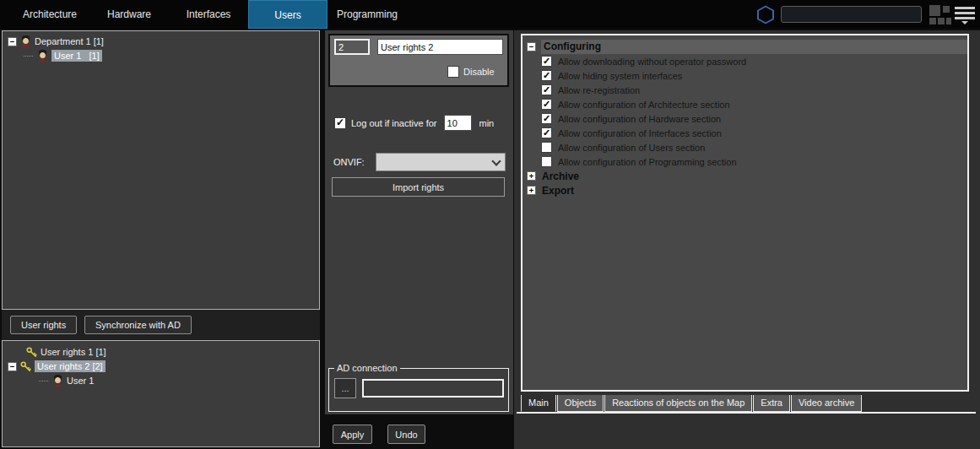  I want to click on logout-unit-label: min, so click(487, 123).